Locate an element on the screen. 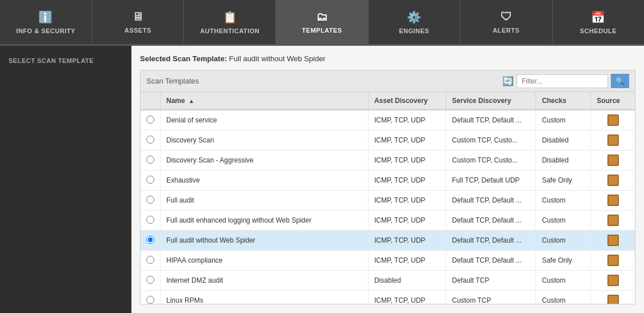 Image resolution: width=644 pixels, height=313 pixels. nav-label-templates: TEMPLATES is located at coordinates (322, 30).